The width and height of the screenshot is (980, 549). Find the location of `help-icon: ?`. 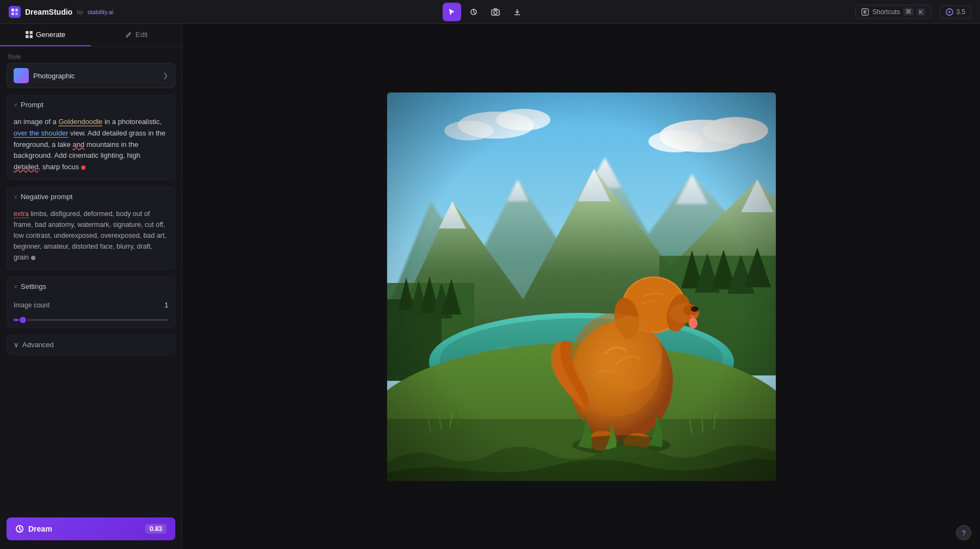

help-icon: ? is located at coordinates (964, 533).